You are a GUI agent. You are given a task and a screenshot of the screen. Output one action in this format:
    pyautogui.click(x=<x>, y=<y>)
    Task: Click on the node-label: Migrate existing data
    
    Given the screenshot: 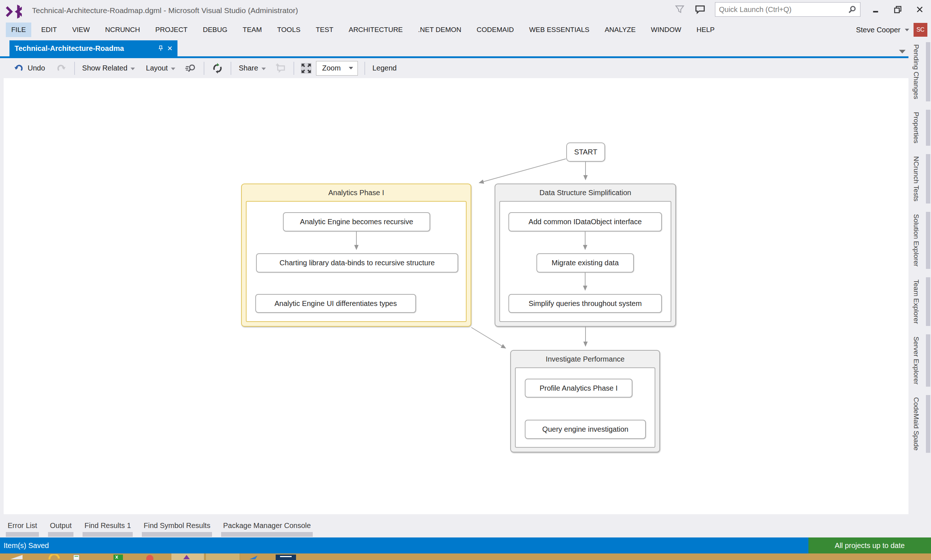 What is the action you would take?
    pyautogui.click(x=585, y=263)
    